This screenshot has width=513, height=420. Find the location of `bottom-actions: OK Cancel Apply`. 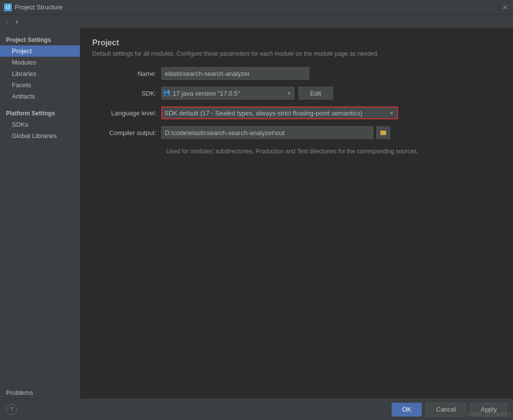

bottom-actions: OK Cancel Apply is located at coordinates (449, 410).